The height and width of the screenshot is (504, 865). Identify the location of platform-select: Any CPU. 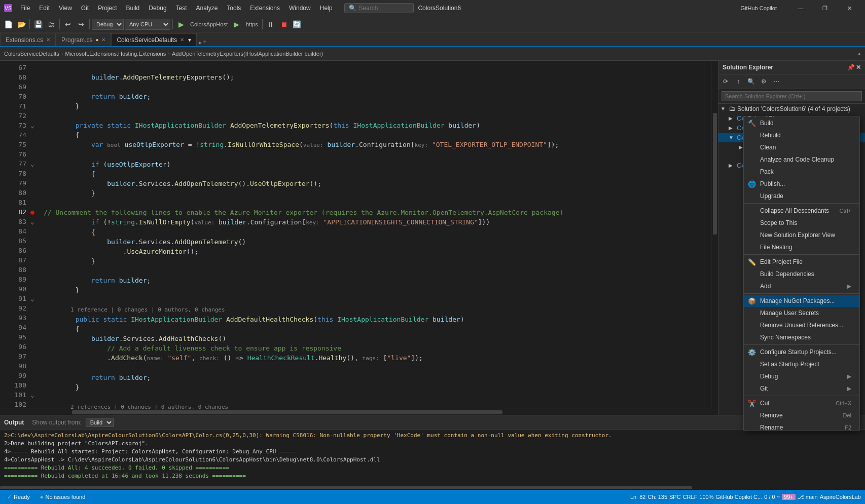
(148, 24).